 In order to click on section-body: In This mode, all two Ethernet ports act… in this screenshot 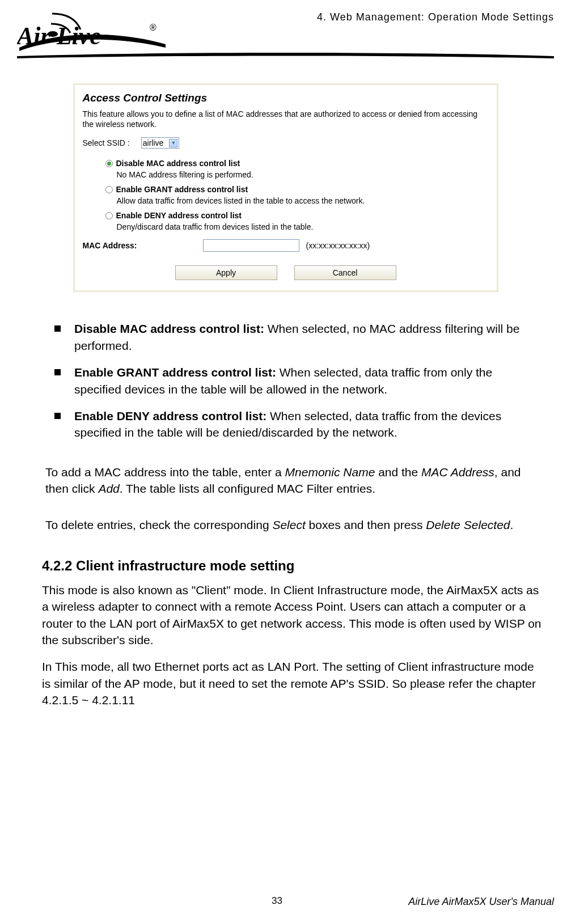, I will do `click(291, 683)`.